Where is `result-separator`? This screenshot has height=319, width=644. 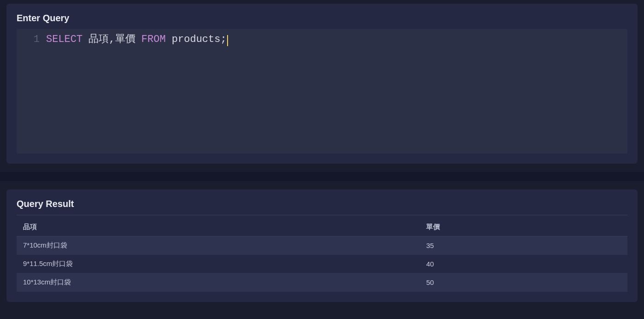
result-separator is located at coordinates (322, 215).